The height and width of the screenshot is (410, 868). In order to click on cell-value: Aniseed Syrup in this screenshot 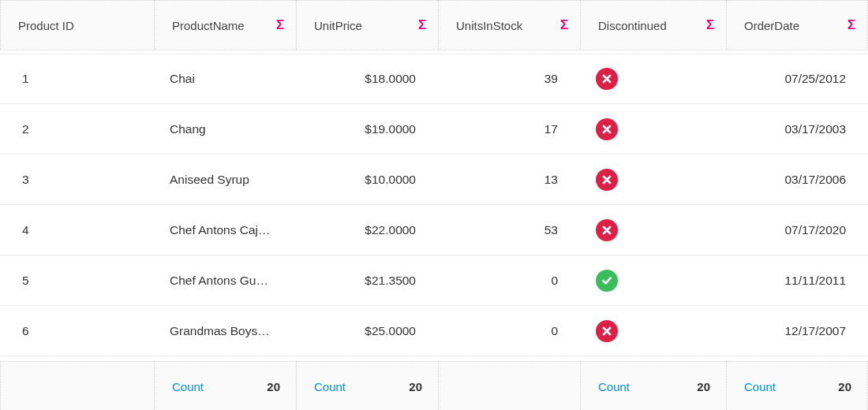, I will do `click(210, 180)`.